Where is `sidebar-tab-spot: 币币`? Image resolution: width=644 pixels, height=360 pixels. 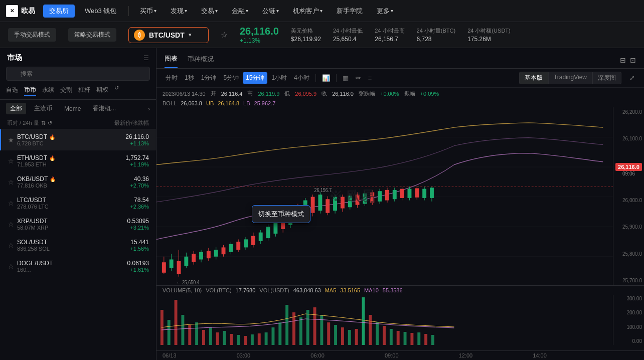
sidebar-tab-spot: 币币 is located at coordinates (30, 90).